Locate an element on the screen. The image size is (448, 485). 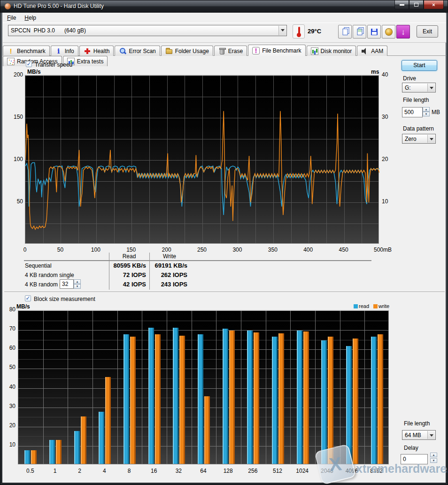
drive-combo: G: is located at coordinates (419, 87).